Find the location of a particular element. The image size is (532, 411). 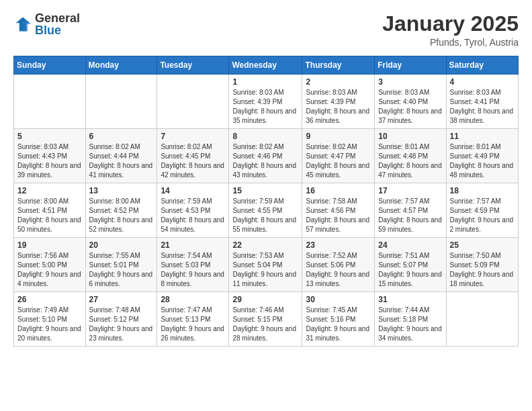

day-number: 15 is located at coordinates (265, 191).